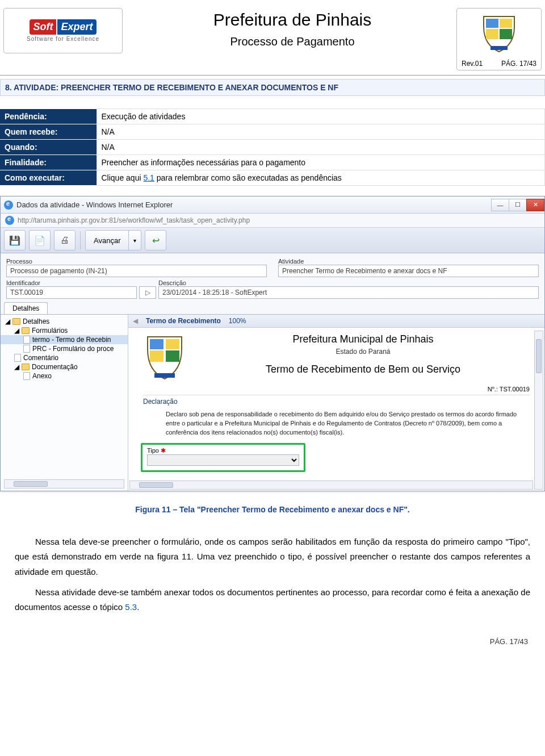 The image size is (545, 756). I want to click on tree-detalhes: ◢Detalhes, so click(64, 321).